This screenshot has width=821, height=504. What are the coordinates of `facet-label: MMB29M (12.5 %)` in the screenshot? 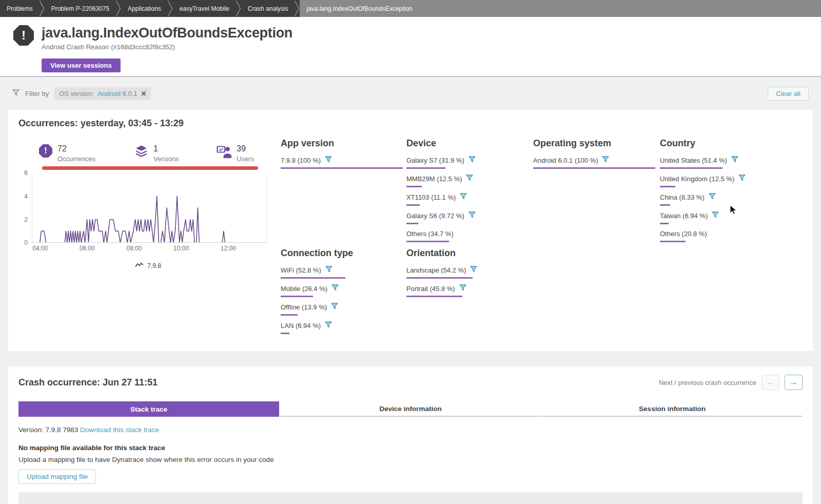 It's located at (434, 179).